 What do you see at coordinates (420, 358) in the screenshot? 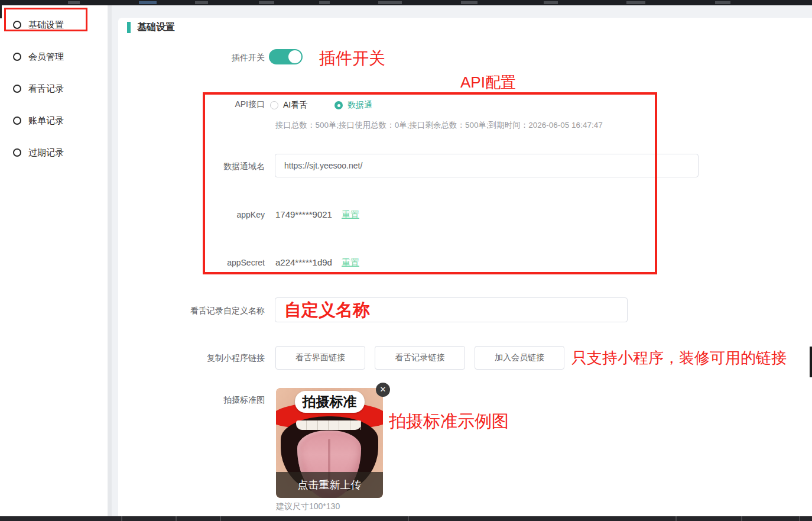
I see `button-label: 看舌记录链接` at bounding box center [420, 358].